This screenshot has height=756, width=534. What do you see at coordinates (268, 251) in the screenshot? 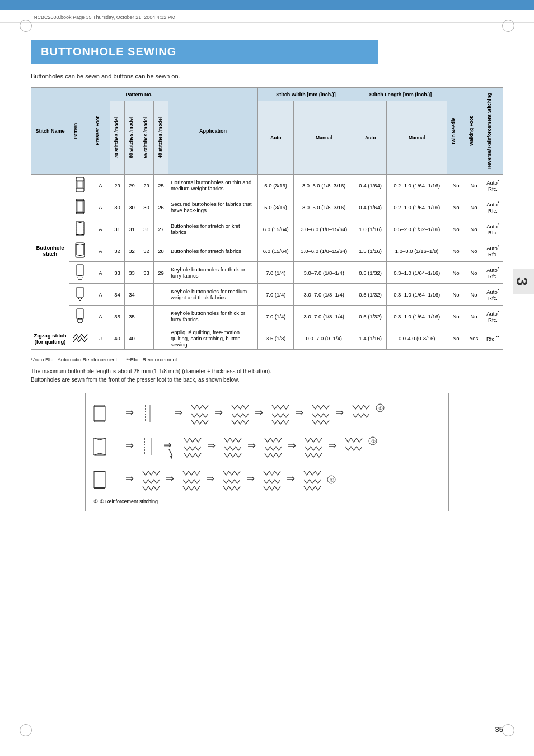
I see `table-row: A 32 32 32 28 Buttonholes for stretch fa…` at bounding box center [268, 251].